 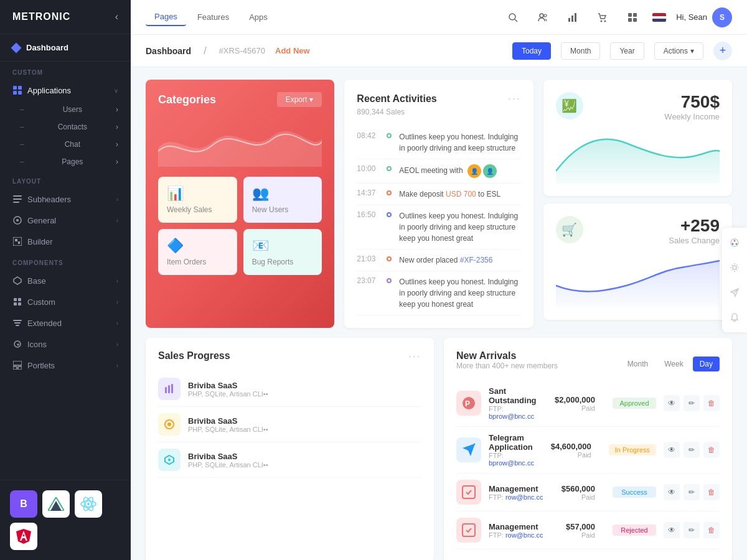 What do you see at coordinates (17, 302) in the screenshot?
I see `custom-icon` at bounding box center [17, 302].